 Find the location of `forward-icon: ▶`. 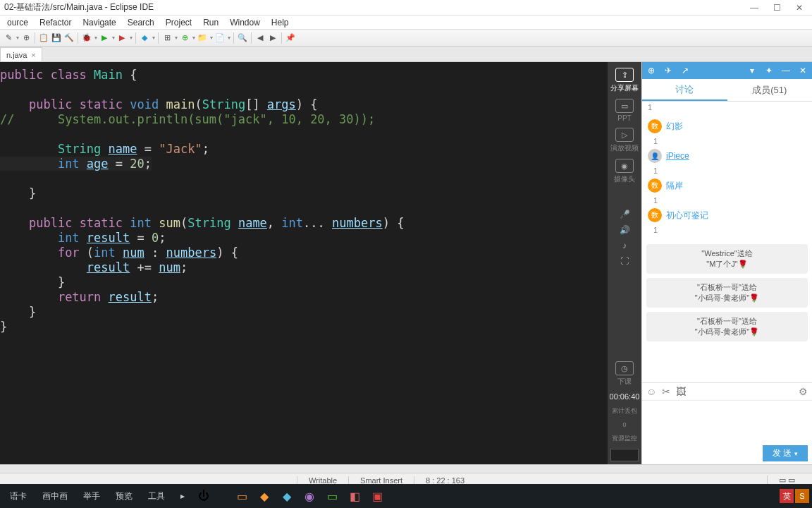

forward-icon: ▶ is located at coordinates (273, 38).